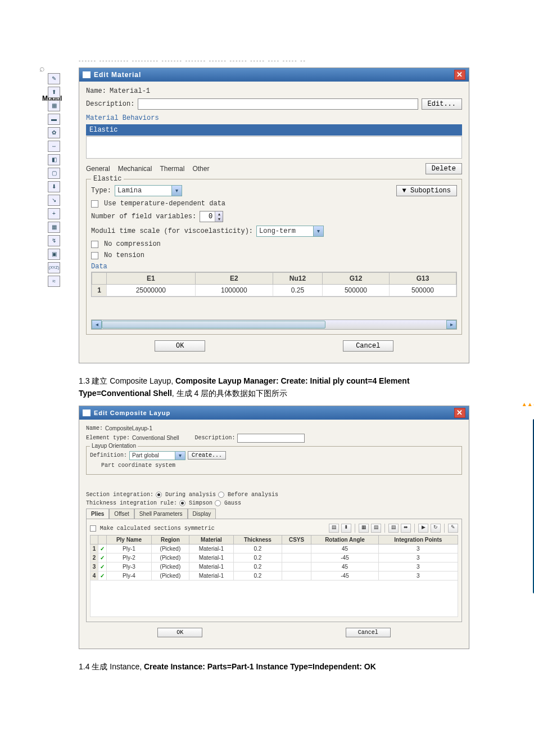 The width and height of the screenshot is (534, 756). What do you see at coordinates (159, 495) in the screenshot?
I see `radio-during` at bounding box center [159, 495].